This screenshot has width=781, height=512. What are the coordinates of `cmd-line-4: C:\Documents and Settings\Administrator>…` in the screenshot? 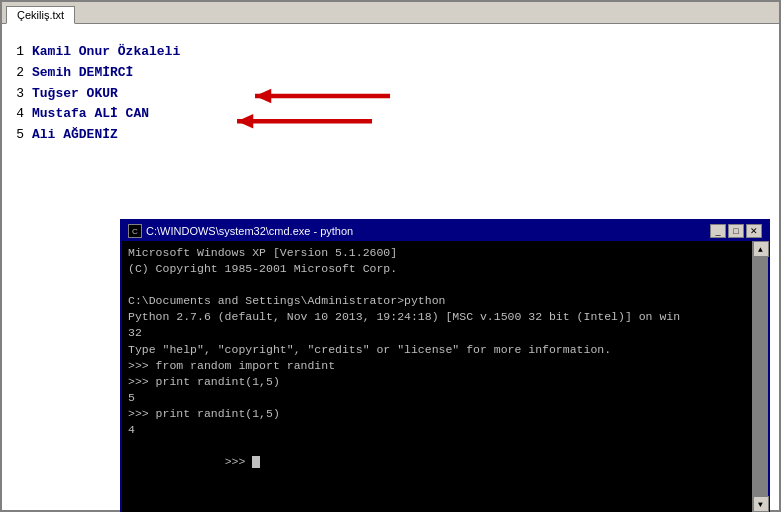 It's located at (437, 301).